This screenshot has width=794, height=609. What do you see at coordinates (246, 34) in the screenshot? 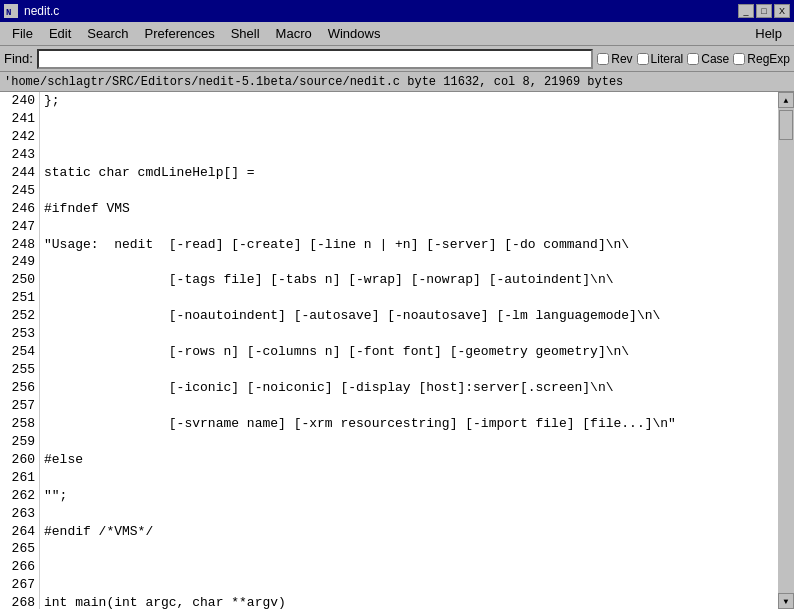
I see `shell-menu: Shell` at bounding box center [246, 34].